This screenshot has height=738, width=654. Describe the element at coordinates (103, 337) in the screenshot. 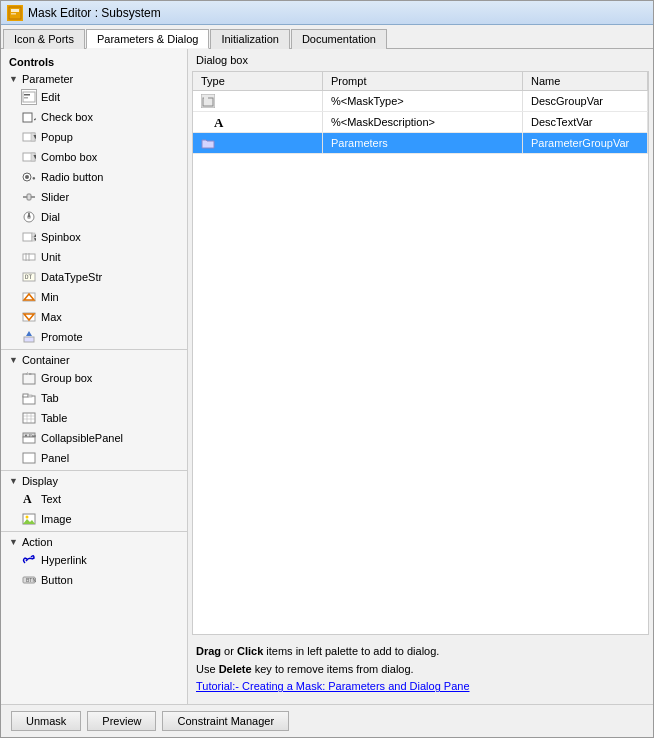

I see `ctrl-promote: Promote` at that location.